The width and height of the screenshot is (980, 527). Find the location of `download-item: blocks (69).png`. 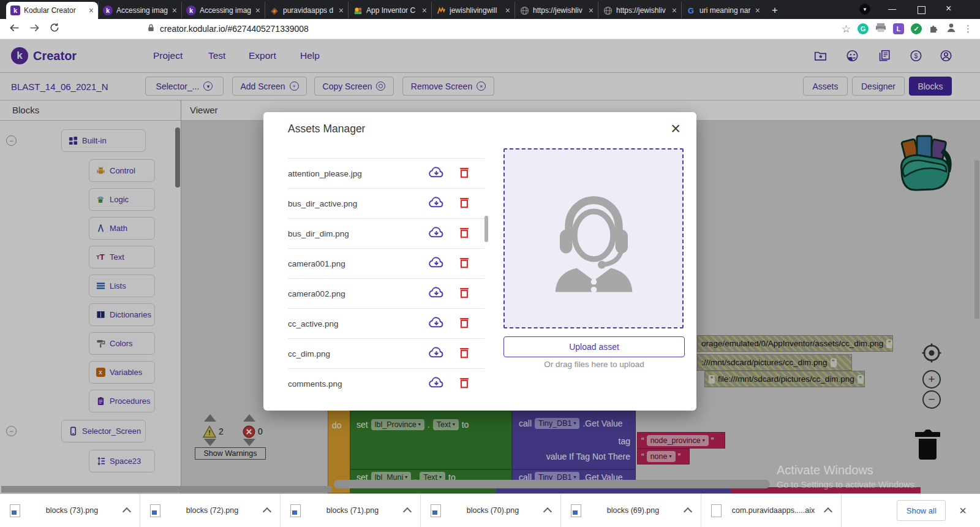

download-item: blocks (69).png is located at coordinates (631, 510).